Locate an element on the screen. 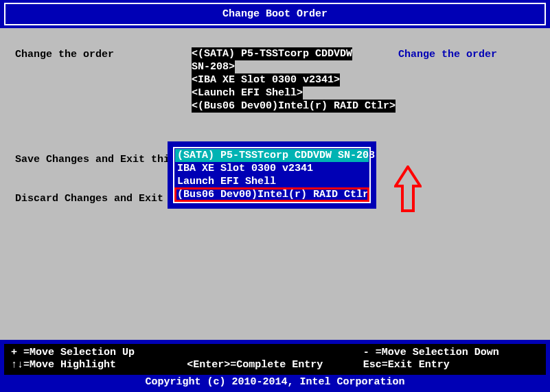  key-move-up: + =Move Selection Up is located at coordinates (99, 353).